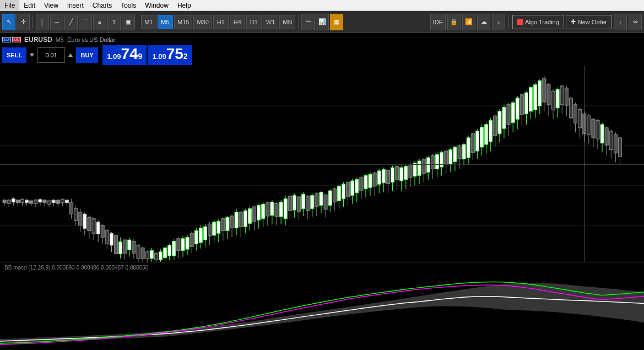  What do you see at coordinates (499, 22) in the screenshot?
I see `copilot-btn: ♪` at bounding box center [499, 22].